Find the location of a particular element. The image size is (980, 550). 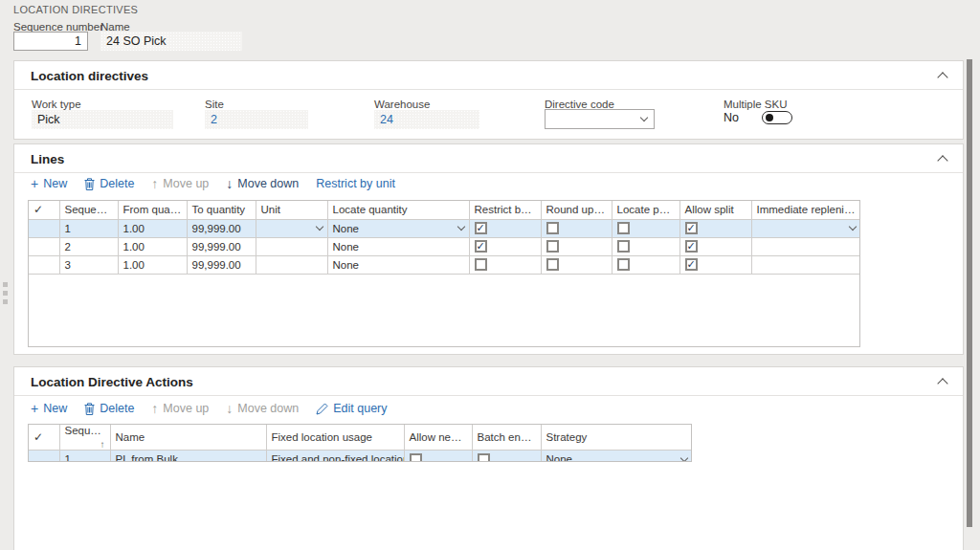

col-name: Name is located at coordinates (188, 438).